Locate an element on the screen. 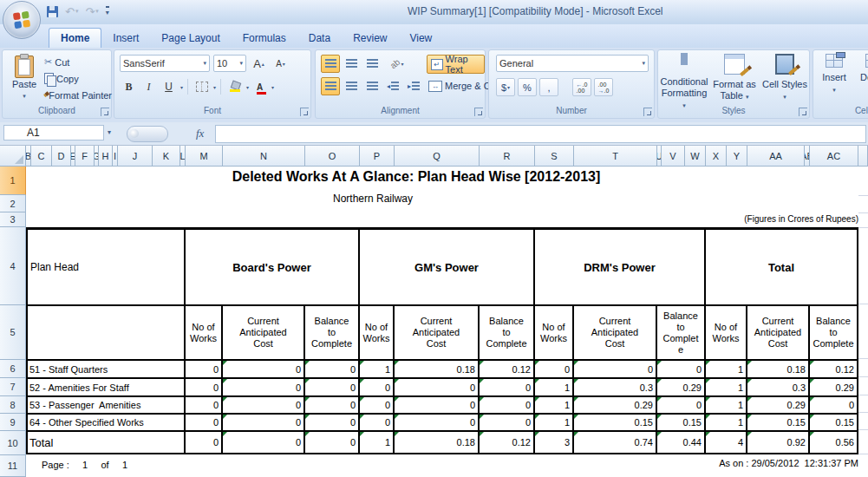 This screenshot has width=868, height=477. row-header-10: 10 is located at coordinates (13, 443).